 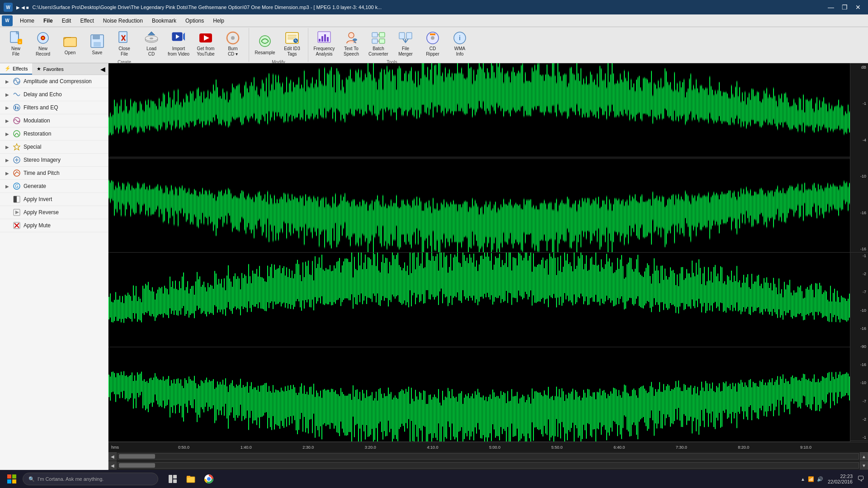 I want to click on get-youtube-button: Get from YouTube, so click(x=206, y=44).